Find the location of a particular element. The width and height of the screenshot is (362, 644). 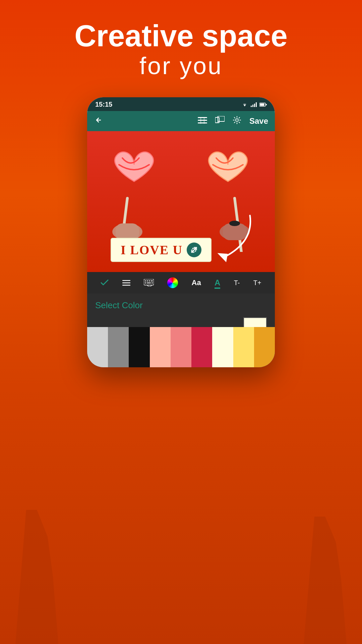

app-toolbar: Save is located at coordinates (181, 121).